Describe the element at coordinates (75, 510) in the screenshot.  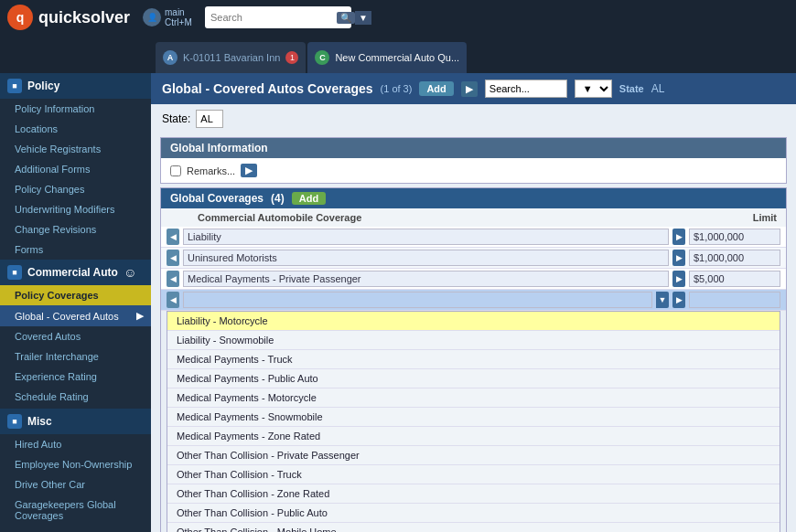
I see `sidebar-item-garagekeepers-global-coverages: Garagekeepers Global Coverages` at that location.